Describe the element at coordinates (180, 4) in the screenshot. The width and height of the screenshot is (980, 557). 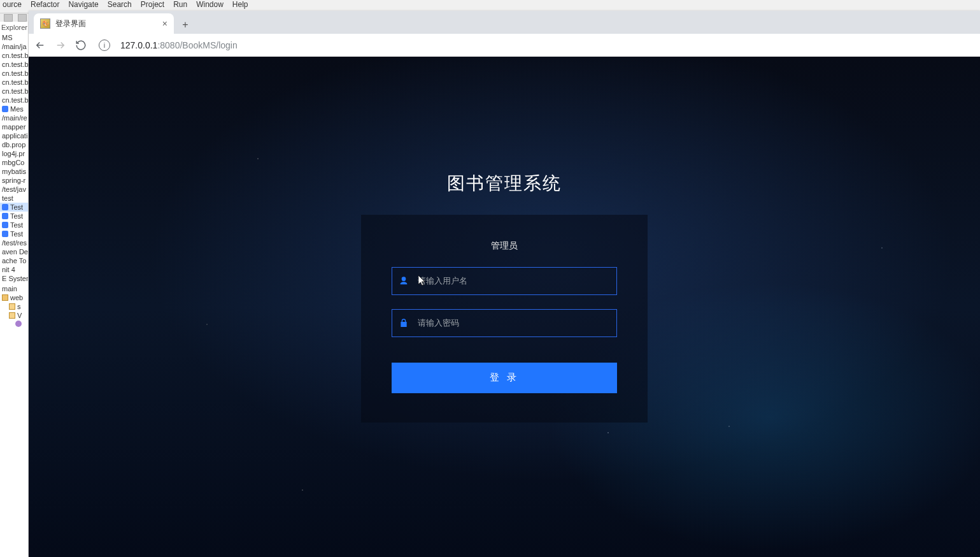
I see `menu-item: Run` at that location.